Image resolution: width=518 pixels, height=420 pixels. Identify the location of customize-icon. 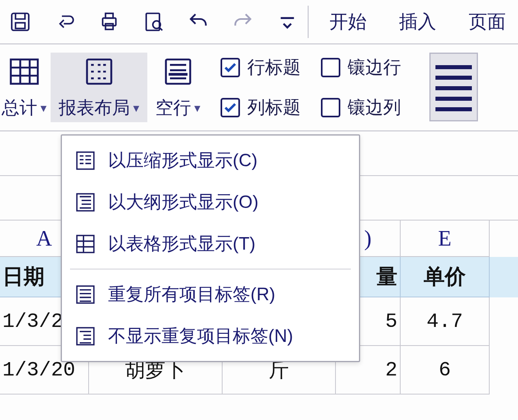
(287, 22).